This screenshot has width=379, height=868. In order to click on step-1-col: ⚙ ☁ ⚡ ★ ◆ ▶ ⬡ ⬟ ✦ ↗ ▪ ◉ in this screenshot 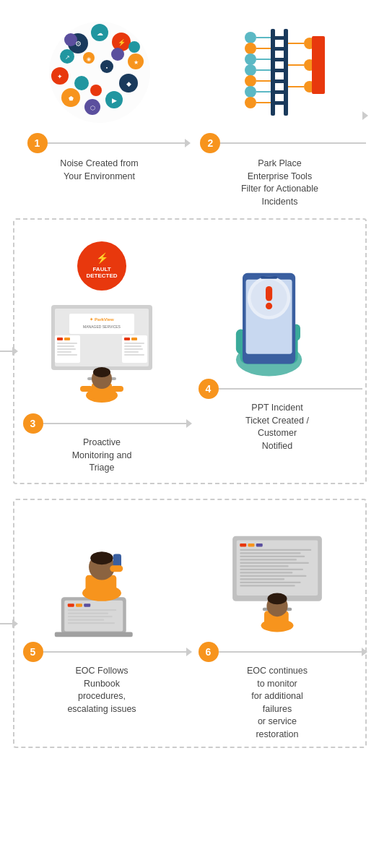, I will do `click(100, 108)`.